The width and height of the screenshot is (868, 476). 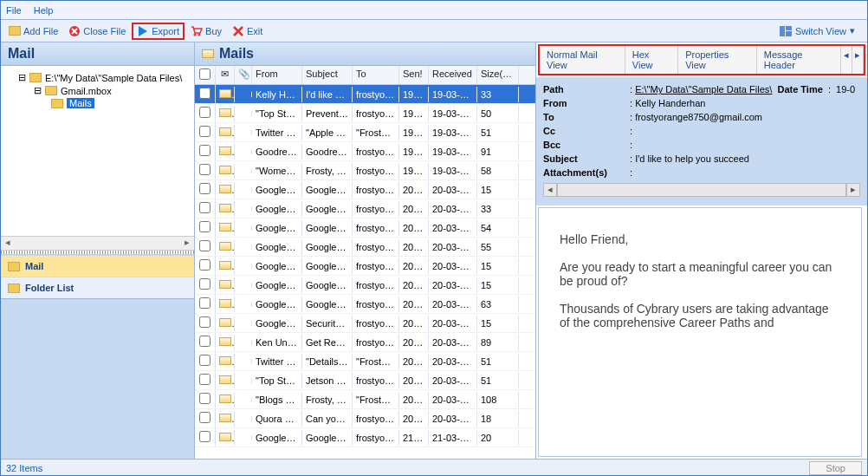 What do you see at coordinates (582, 60) in the screenshot?
I see `tab-normal-view: Normal Mail View` at bounding box center [582, 60].